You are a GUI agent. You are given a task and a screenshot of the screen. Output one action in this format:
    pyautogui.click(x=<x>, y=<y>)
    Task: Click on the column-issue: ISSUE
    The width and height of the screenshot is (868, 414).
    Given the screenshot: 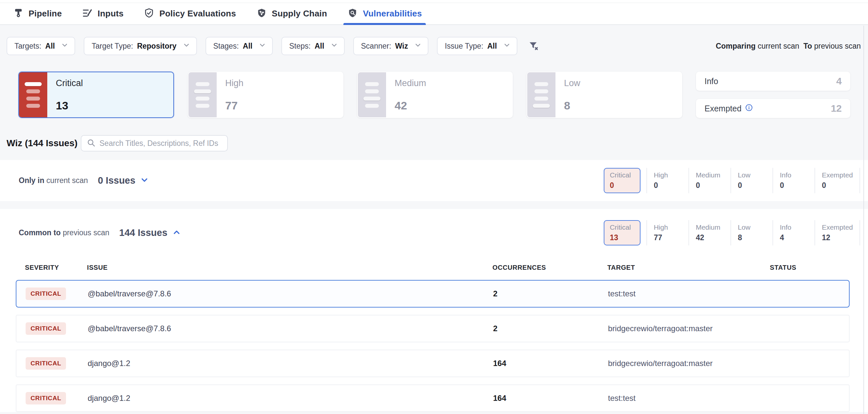 What is the action you would take?
    pyautogui.click(x=290, y=268)
    